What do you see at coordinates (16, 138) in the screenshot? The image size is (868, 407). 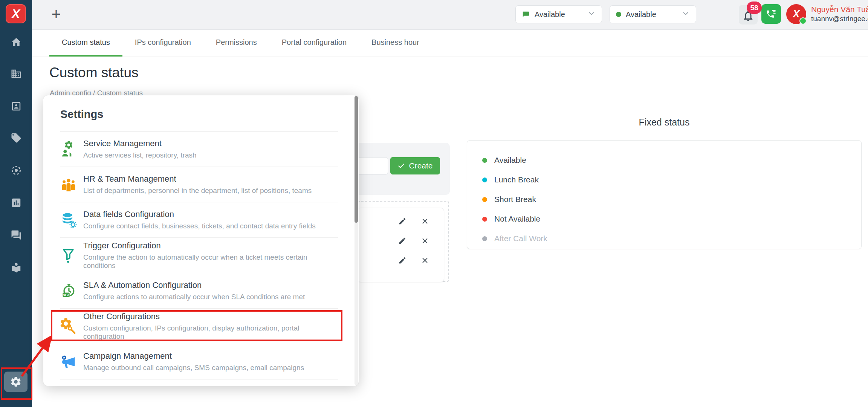 I see `sidebar-item-tags` at bounding box center [16, 138].